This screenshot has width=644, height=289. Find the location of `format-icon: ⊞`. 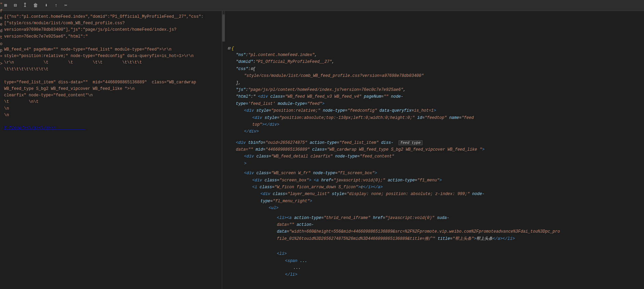

format-icon: ⊞ is located at coordinates (5, 5).